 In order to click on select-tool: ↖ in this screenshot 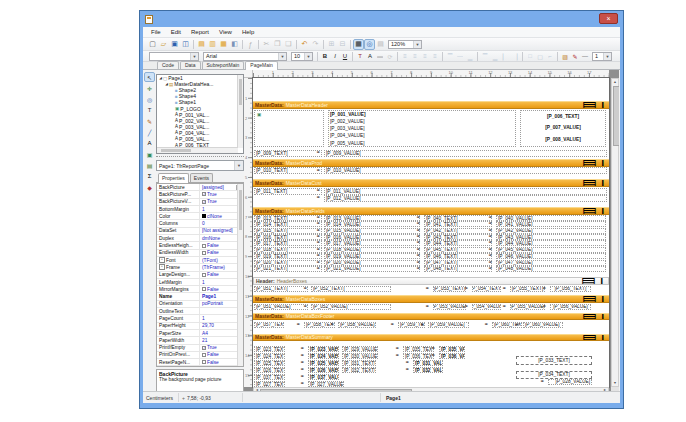, I will do `click(150, 77)`.